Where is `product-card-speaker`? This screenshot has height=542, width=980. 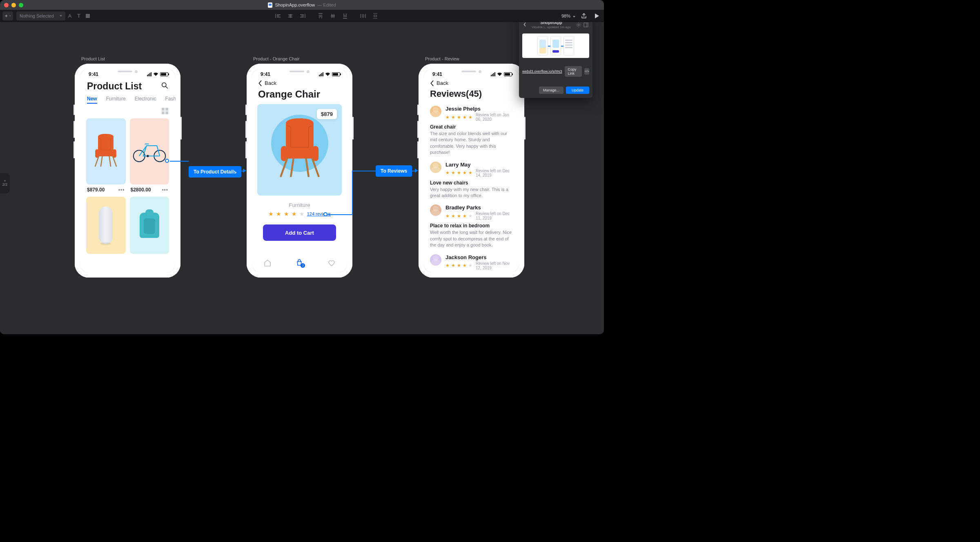 product-card-speaker is located at coordinates (106, 225).